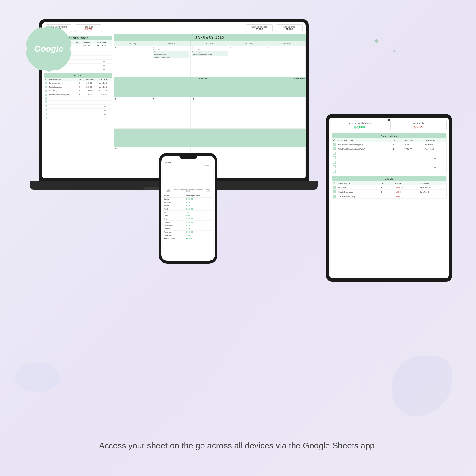  I want to click on bills-th-name: NAME OF BILL, so click(63, 79).